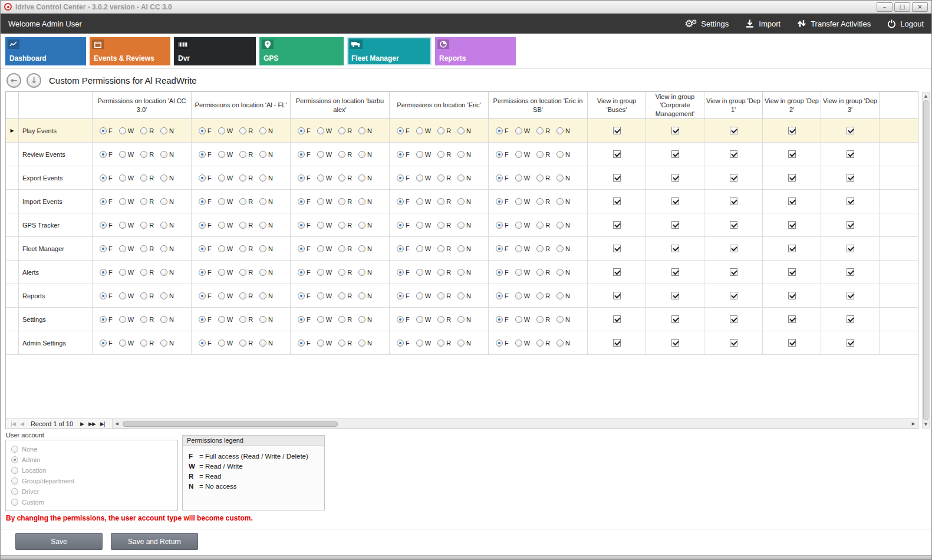  What do you see at coordinates (130, 51) in the screenshot?
I see `tab-events-reviews: Events & Reviews` at bounding box center [130, 51].